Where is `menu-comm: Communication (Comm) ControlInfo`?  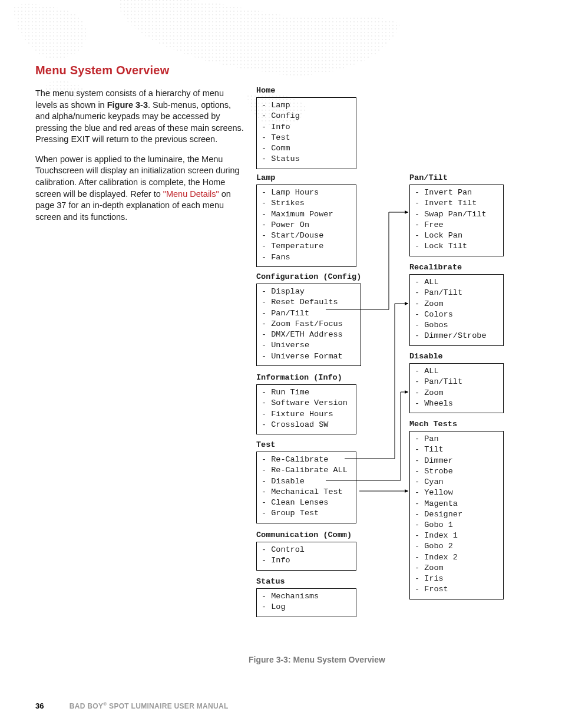
menu-comm: Communication (Comm) ControlInfo is located at coordinates (306, 551).